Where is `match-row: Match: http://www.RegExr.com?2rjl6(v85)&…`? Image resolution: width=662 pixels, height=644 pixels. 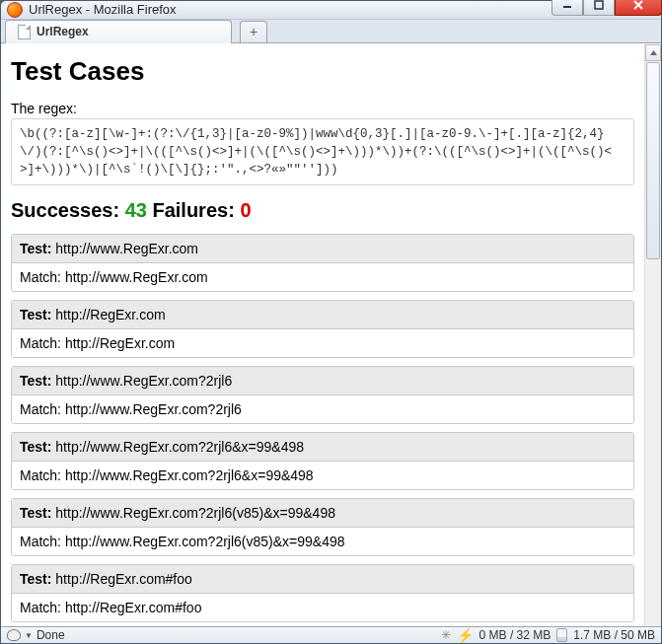 match-row: Match: http://www.RegExr.com?2rjl6(v85)&… is located at coordinates (323, 541).